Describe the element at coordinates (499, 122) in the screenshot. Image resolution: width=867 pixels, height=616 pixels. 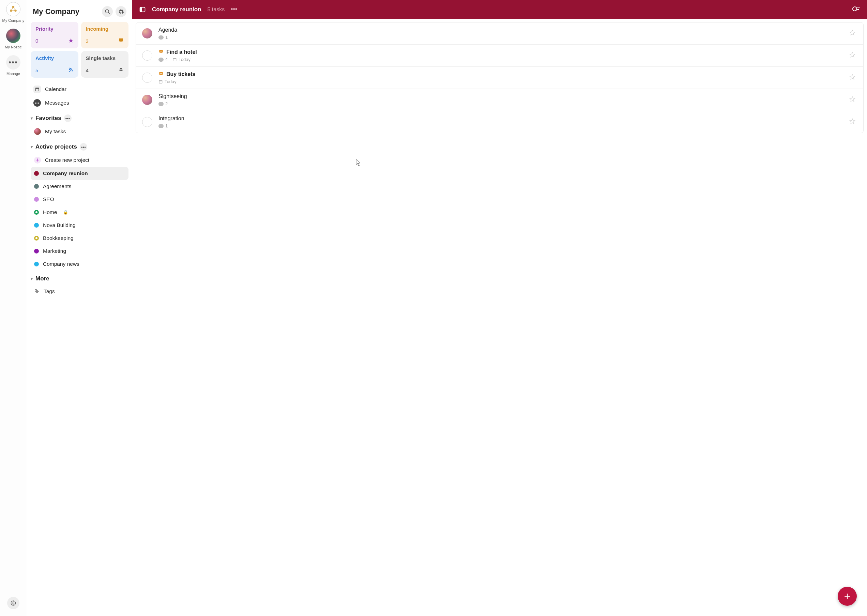
I see `task-row: Integration1` at that location.